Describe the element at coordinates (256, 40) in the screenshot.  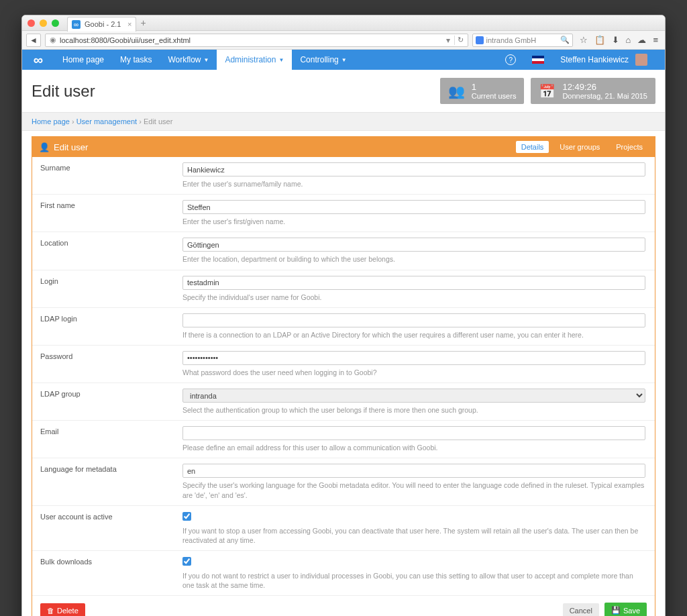
I see `url-field: ◉ localhost:8080/Goobi/uii/user_edit.xht…` at that location.